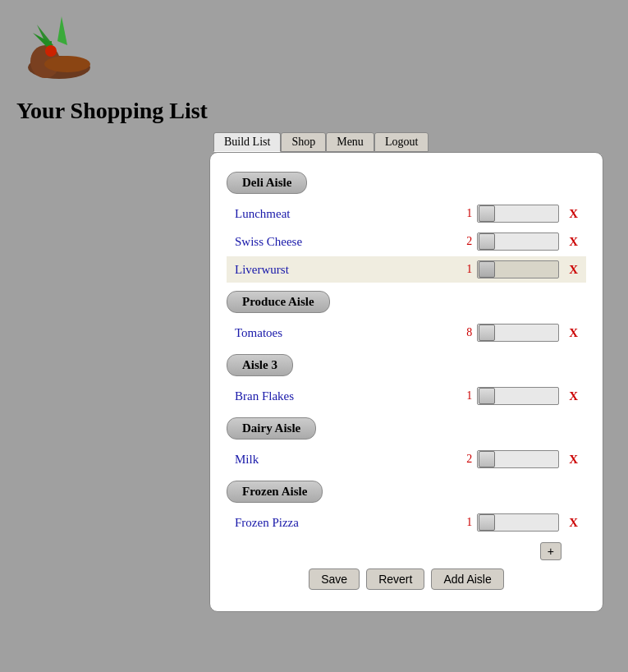 This screenshot has width=628, height=672. What do you see at coordinates (347, 396) in the screenshot?
I see `item-name: Bran Flakes` at bounding box center [347, 396].